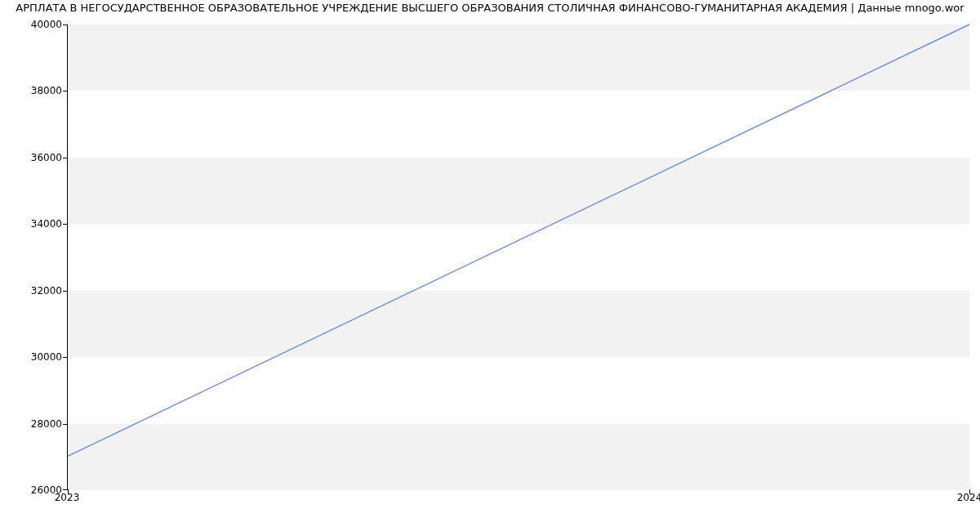 The height and width of the screenshot is (531, 980). I want to click on y-tick-label: 28000, so click(47, 424).